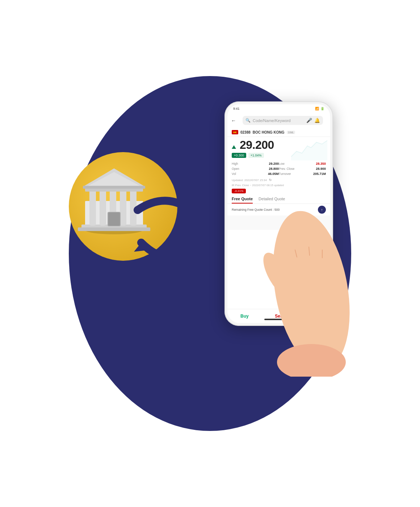 This screenshot has width=420, height=507. Describe the element at coordinates (257, 145) in the screenshot. I see `stock-price: 29.200` at that location.